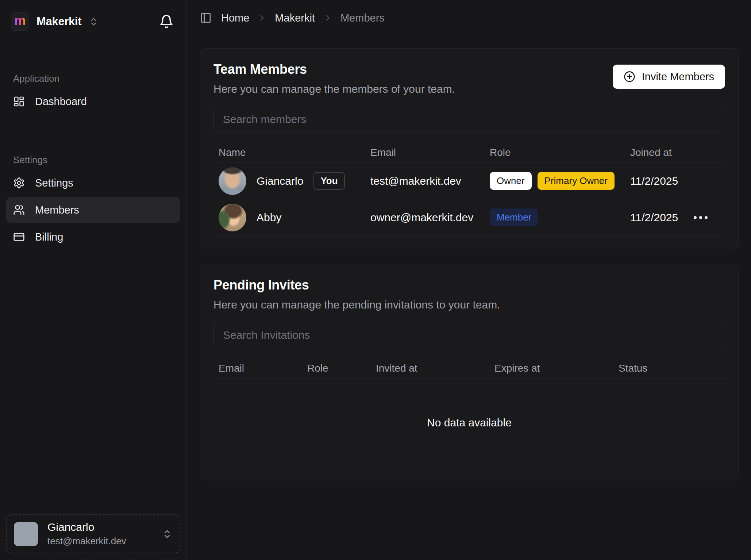 The width and height of the screenshot is (751, 560). Describe the element at coordinates (329, 181) in the screenshot. I see `you-badge: You` at that location.